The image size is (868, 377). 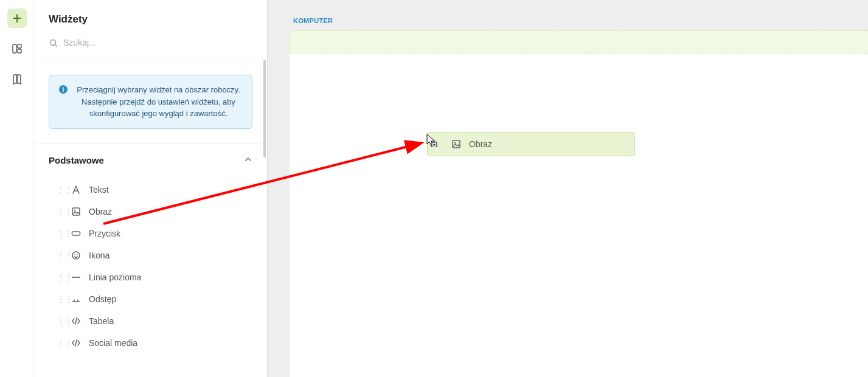 I want to click on hr-icon, so click(x=76, y=277).